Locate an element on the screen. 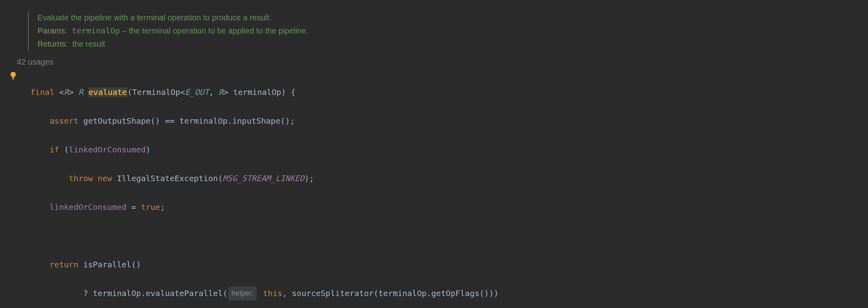 This screenshot has height=308, width=868. code-line: return isParallel() is located at coordinates (449, 265).